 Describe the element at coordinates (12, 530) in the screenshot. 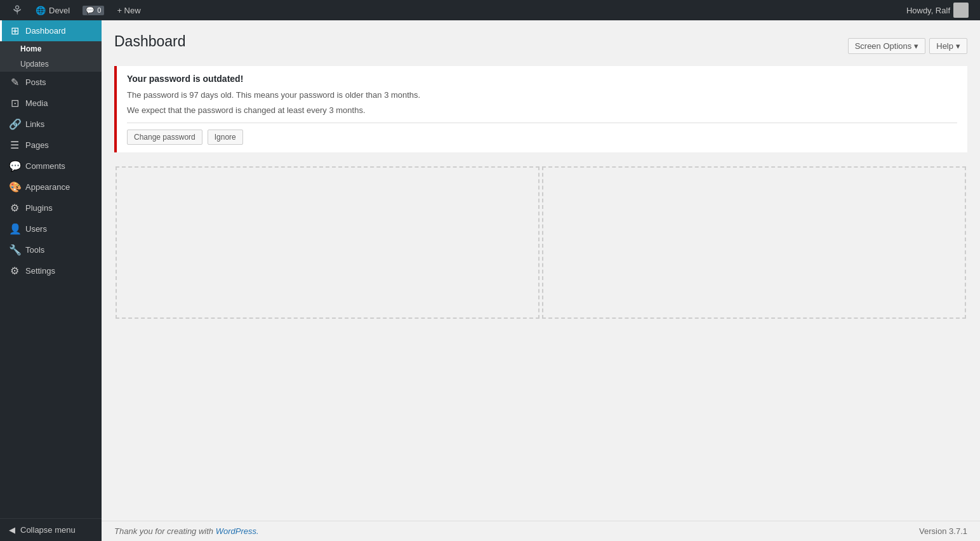

I see `collapse-icon: ◀` at that location.